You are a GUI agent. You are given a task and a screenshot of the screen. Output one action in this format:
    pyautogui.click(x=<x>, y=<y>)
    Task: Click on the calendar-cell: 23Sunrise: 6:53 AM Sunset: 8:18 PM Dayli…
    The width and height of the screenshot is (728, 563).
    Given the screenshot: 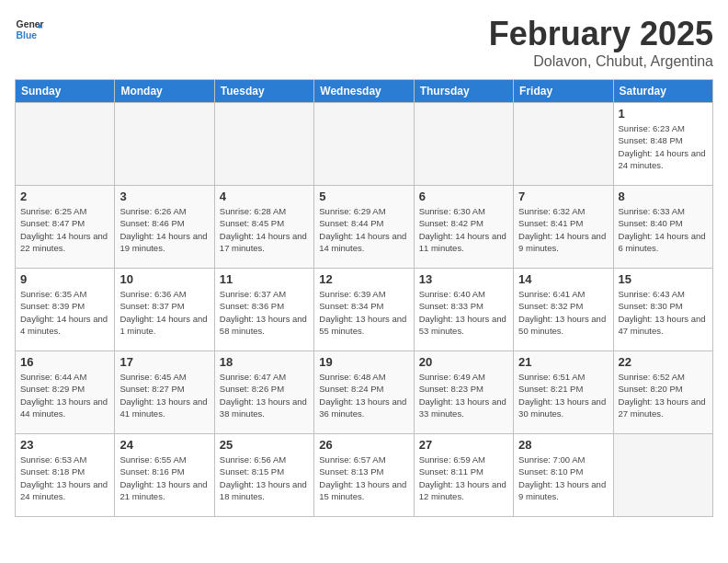 What is the action you would take?
    pyautogui.click(x=65, y=476)
    